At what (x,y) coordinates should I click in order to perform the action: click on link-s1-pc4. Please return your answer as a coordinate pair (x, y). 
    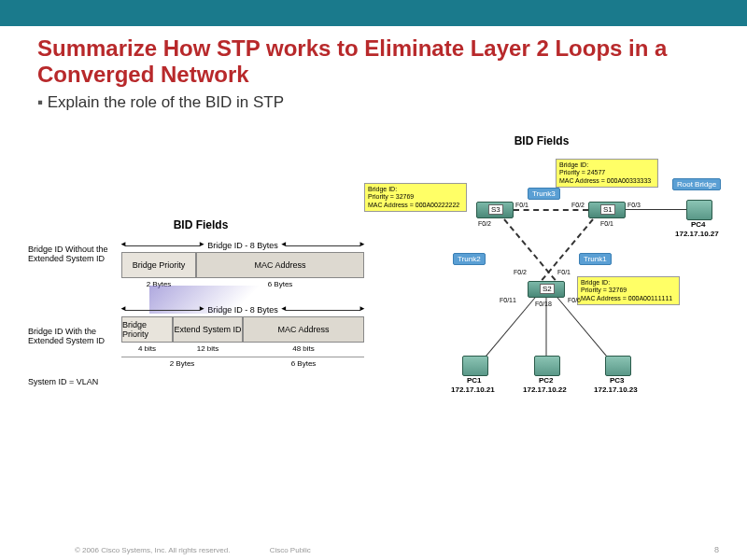
    Looking at the image, I should click on (655, 209).